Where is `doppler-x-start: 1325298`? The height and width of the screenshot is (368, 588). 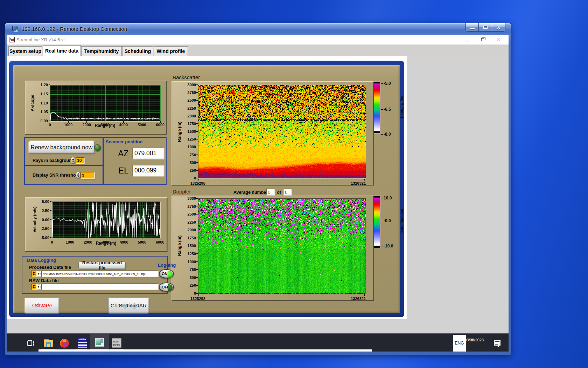 doppler-x-start: 1325298 is located at coordinates (201, 299).